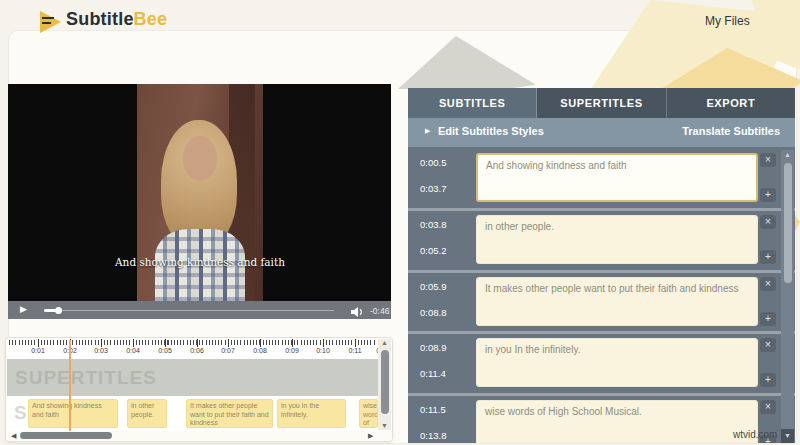 Image resolution: width=800 pixels, height=445 pixels. I want to click on entry-end-time: 0:13.8, so click(433, 436).